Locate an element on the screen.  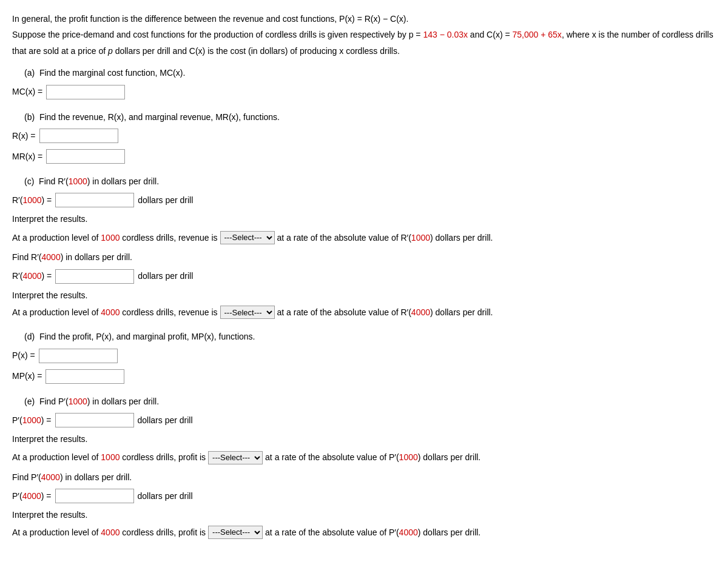
r1000-label: R′(1000) = is located at coordinates (32, 200).